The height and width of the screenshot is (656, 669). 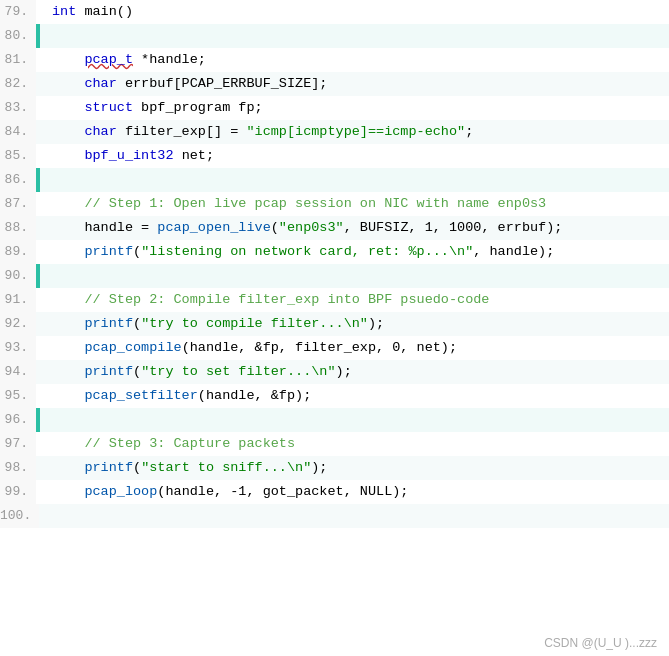 What do you see at coordinates (18, 60) in the screenshot?
I see `line-number: 81.` at bounding box center [18, 60].